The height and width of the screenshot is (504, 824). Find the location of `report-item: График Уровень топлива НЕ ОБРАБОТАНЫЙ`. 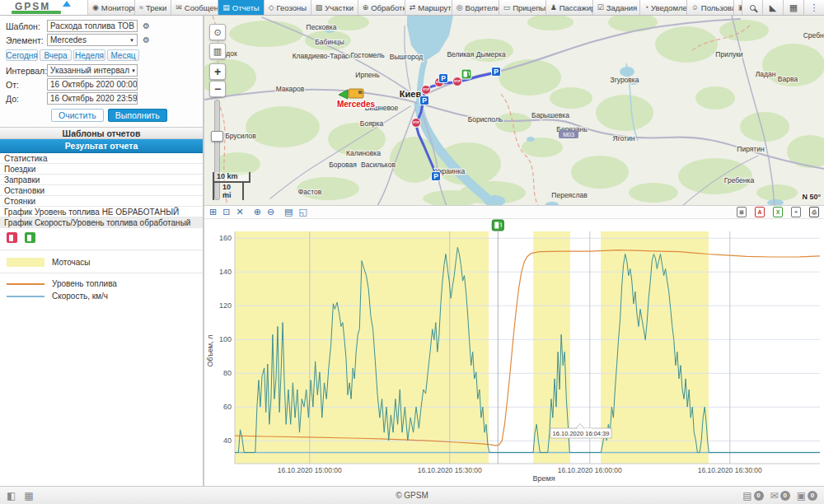

report-item: График Уровень топлива НЕ ОБРАБОТАНЫЙ is located at coordinates (101, 212).